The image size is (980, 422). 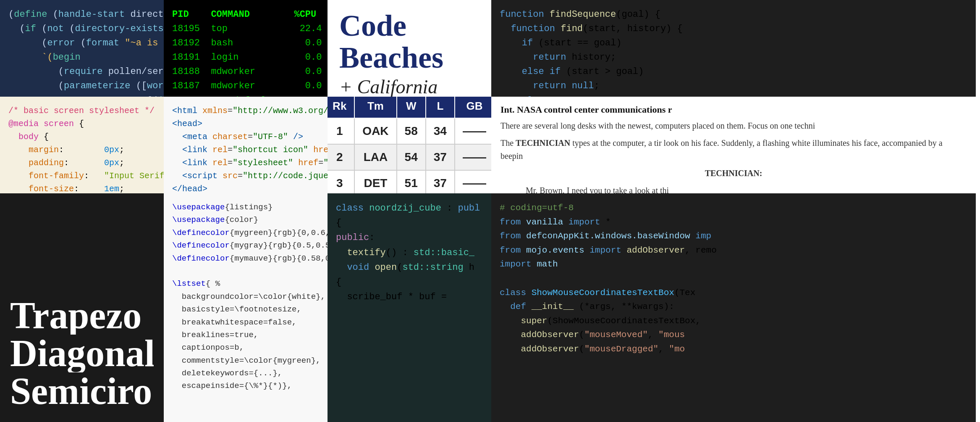 I want to click on css-code: /* basic screen stylesheet */ @media scr…, so click(x=82, y=149).